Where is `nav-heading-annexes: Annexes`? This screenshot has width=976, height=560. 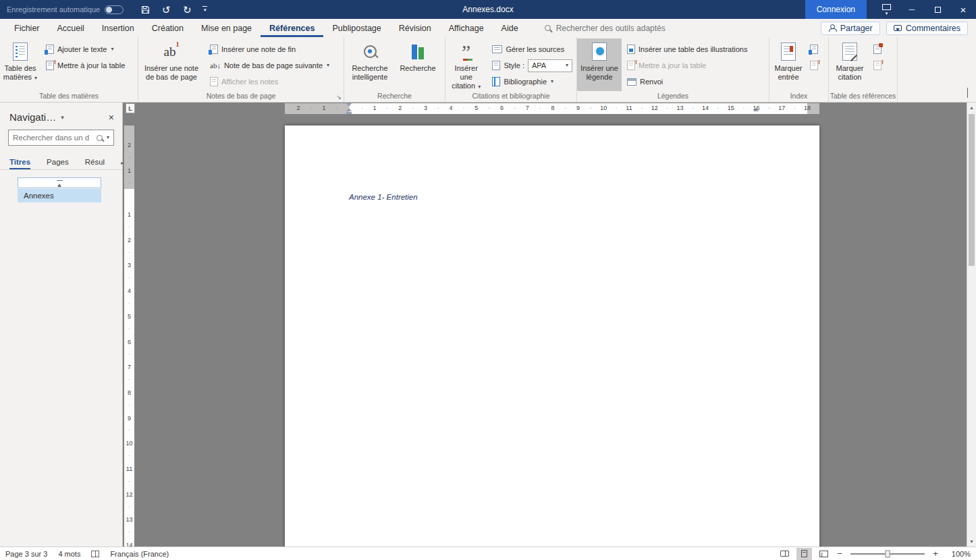
nav-heading-annexes: Annexes is located at coordinates (59, 196).